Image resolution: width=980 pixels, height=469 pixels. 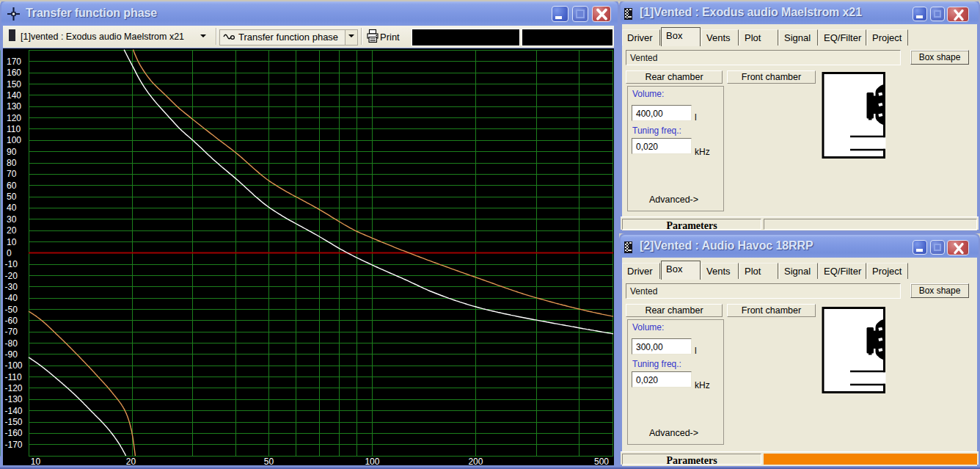 I want to click on svg-text: -170, so click(x=14, y=445).